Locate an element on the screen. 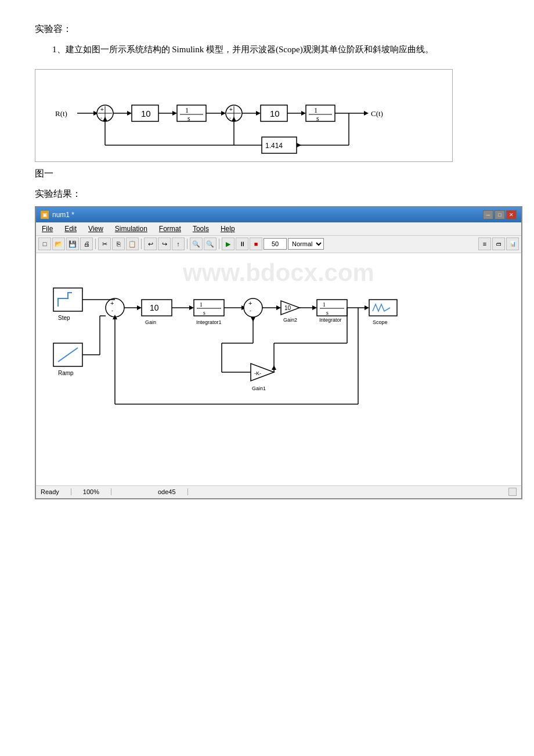 This screenshot has height=756, width=534. menu-tools: Tools is located at coordinates (201, 229).